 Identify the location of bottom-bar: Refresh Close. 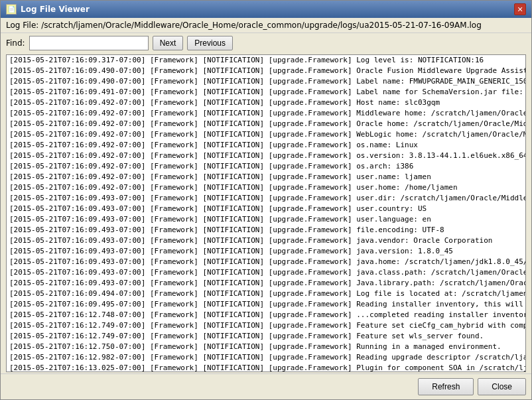
(266, 386).